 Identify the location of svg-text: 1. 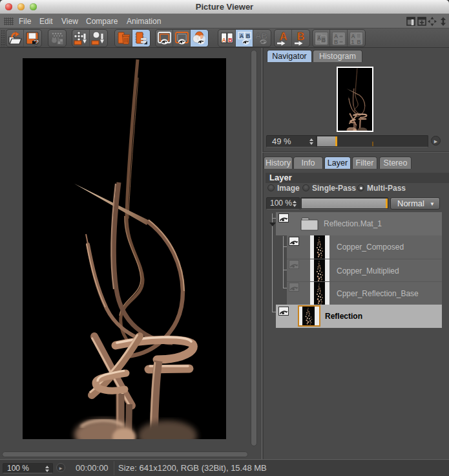
(353, 41).